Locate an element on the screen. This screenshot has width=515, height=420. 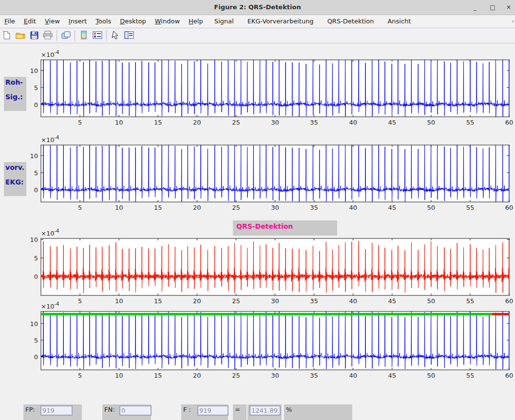
plot-vorv-ekg-xtick: 40 is located at coordinates (353, 207).